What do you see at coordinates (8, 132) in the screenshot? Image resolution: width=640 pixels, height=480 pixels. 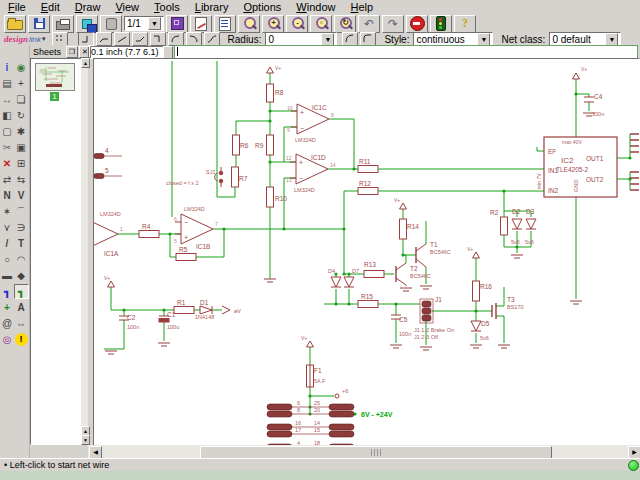 I see `group-tool: ▢` at bounding box center [8, 132].